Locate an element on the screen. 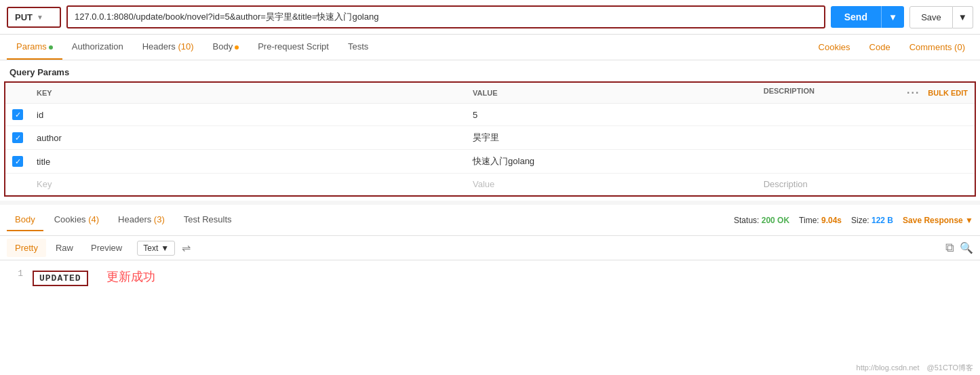  request-tabs-row: Params Authorization Headers (10) Body P… is located at coordinates (490, 47).